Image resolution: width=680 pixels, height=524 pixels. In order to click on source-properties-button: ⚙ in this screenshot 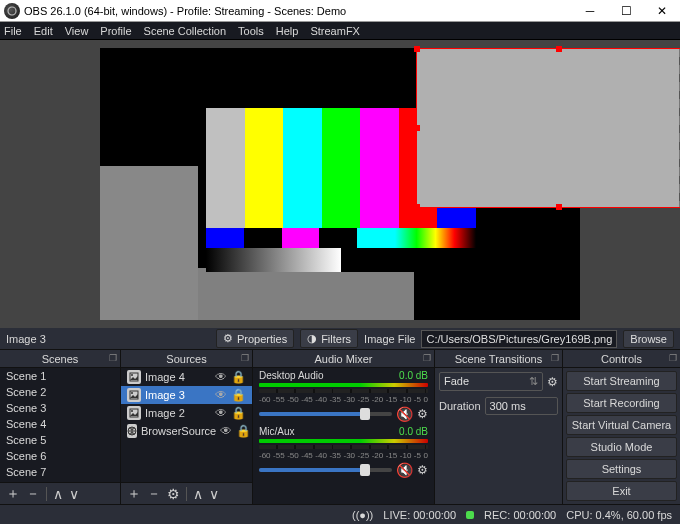, I will do `click(174, 494)`.